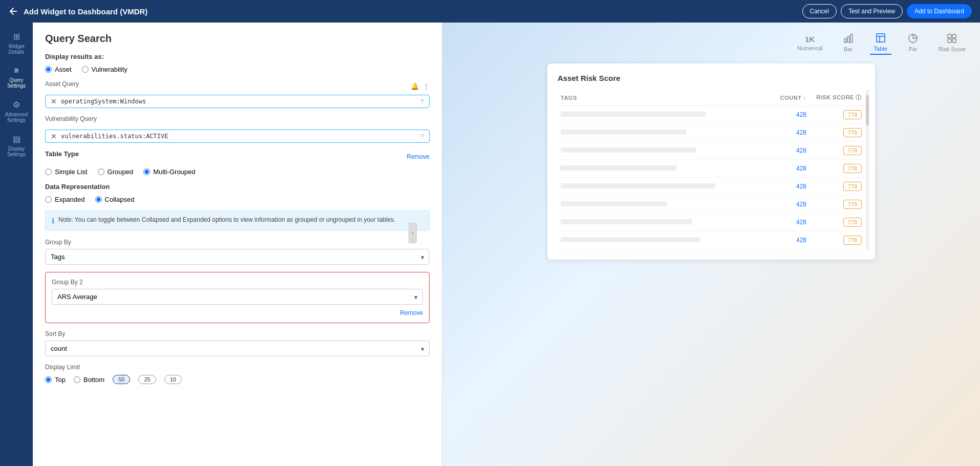  What do you see at coordinates (89, 380) in the screenshot?
I see `radio-bottom: Bottom` at bounding box center [89, 380].